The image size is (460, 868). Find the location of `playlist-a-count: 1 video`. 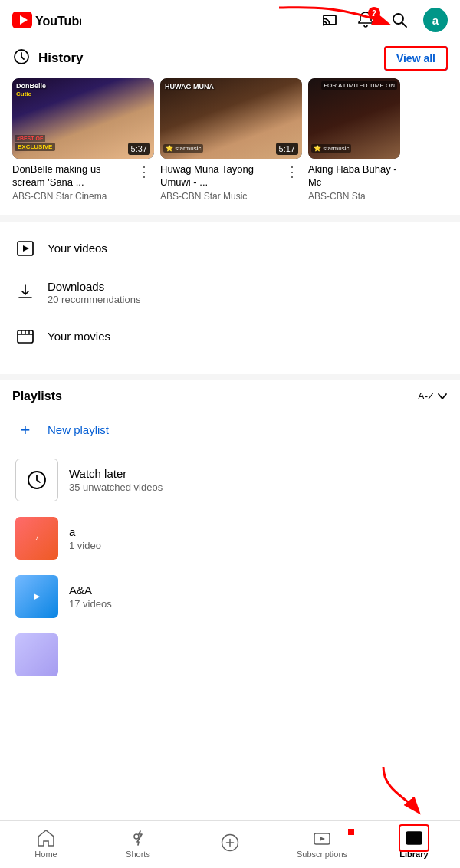

playlist-a-count: 1 video is located at coordinates (257, 546).